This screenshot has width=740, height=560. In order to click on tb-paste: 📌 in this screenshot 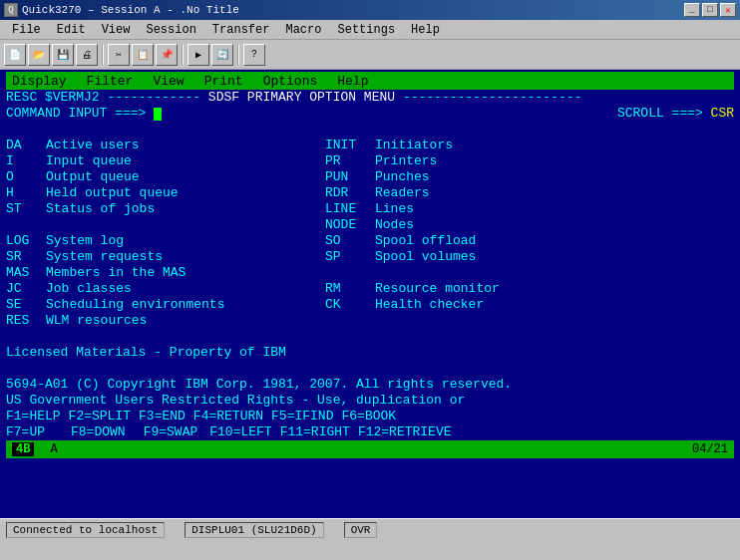, I will do `click(167, 55)`.